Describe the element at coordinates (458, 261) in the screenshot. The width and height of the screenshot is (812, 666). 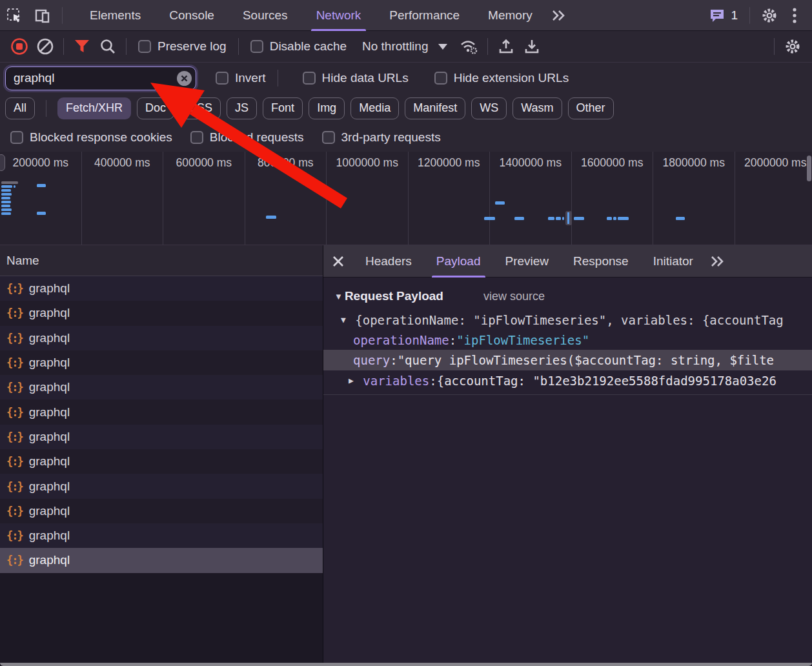
I see `detail-tab-payload: Payload` at that location.